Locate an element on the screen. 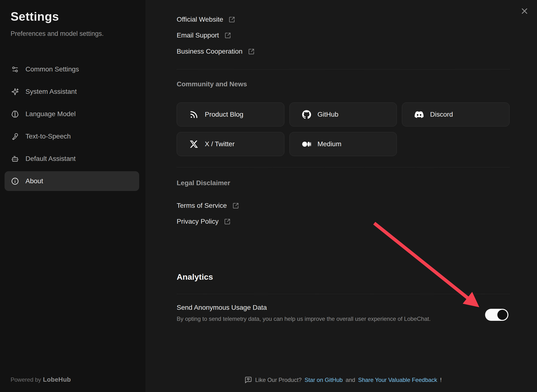  powered-by-text: Powered by is located at coordinates (26, 379).